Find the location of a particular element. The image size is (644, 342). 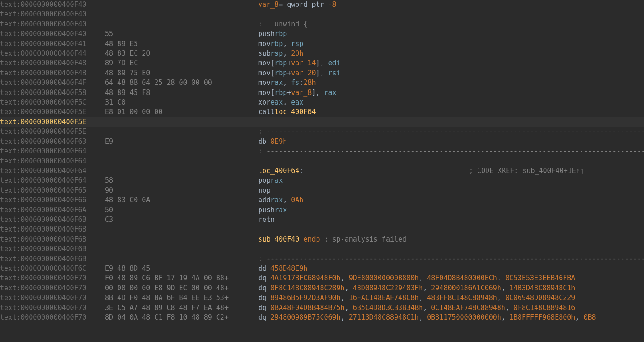

hex-bytes: 48 83 C0 0A is located at coordinates (182, 200).